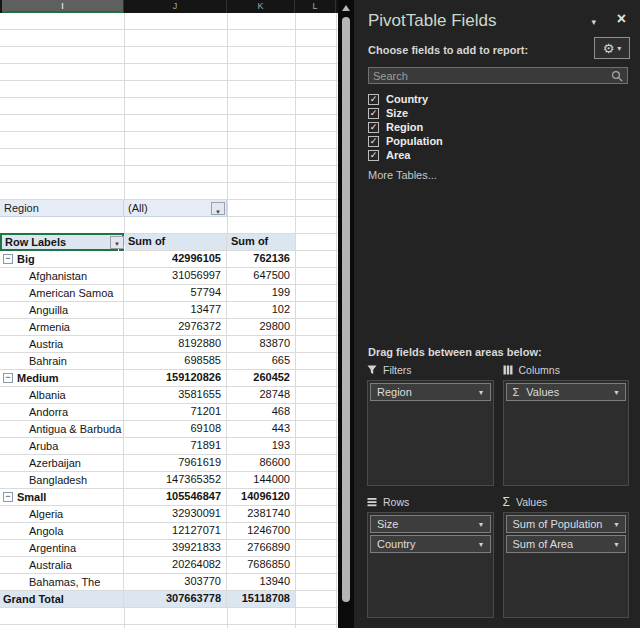 The height and width of the screenshot is (628, 640). I want to click on pivot-label-cell: − Bahrain, so click(62, 361).